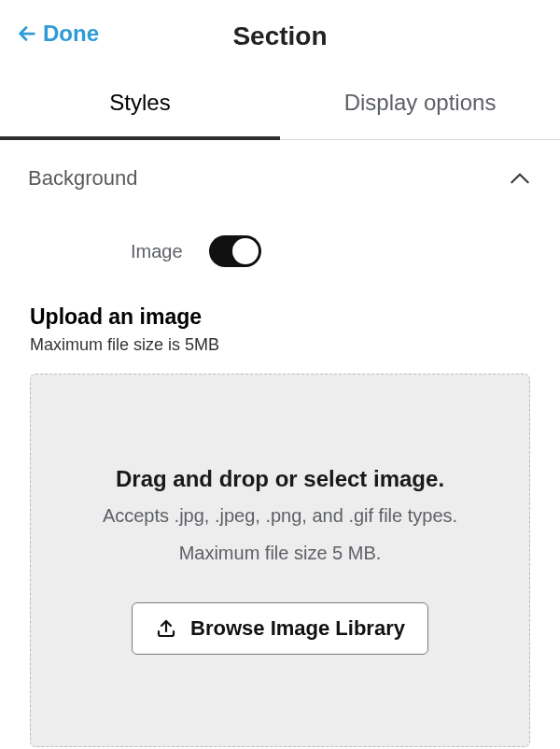 Image resolution: width=560 pixels, height=749 pixels. Describe the element at coordinates (280, 318) in the screenshot. I see `upload-heading: Upload an image` at that location.